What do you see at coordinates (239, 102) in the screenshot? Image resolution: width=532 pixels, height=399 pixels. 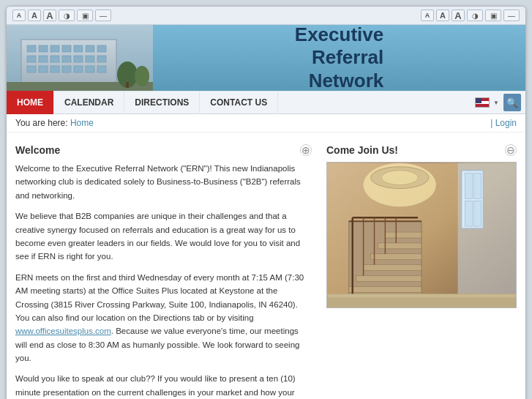 I see `nav-item-contact: CONTACT US` at bounding box center [239, 102].